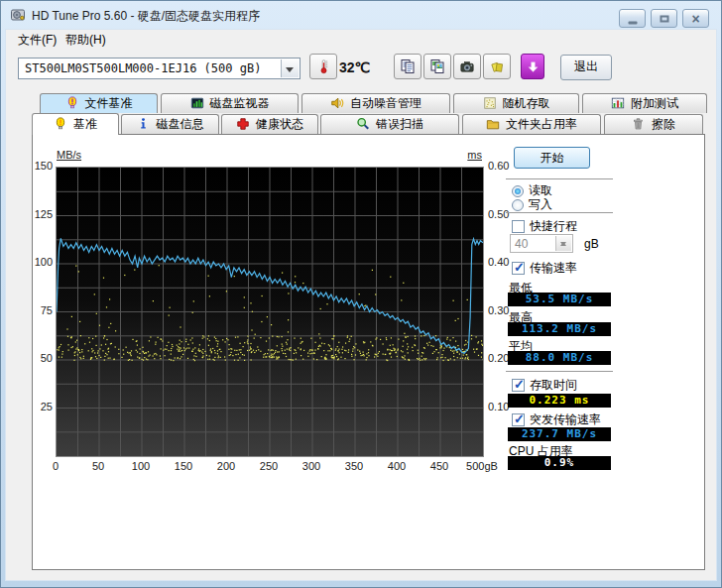  I want to click on random-access-icon, so click(490, 103).